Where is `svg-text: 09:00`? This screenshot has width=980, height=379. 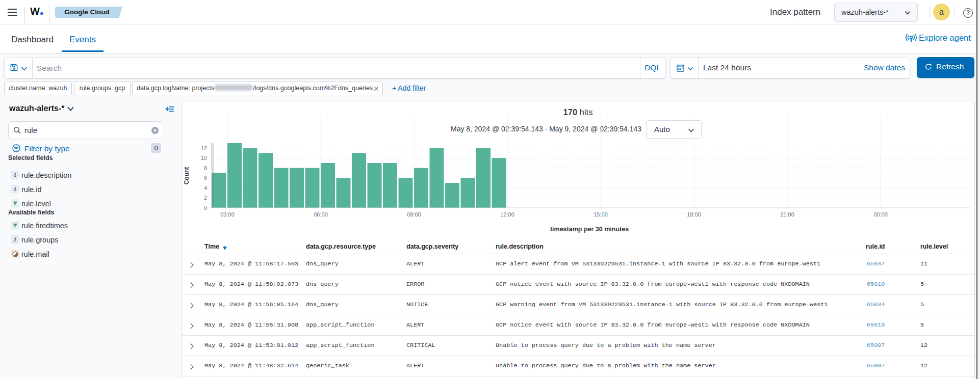
svg-text: 09:00 is located at coordinates (414, 214).